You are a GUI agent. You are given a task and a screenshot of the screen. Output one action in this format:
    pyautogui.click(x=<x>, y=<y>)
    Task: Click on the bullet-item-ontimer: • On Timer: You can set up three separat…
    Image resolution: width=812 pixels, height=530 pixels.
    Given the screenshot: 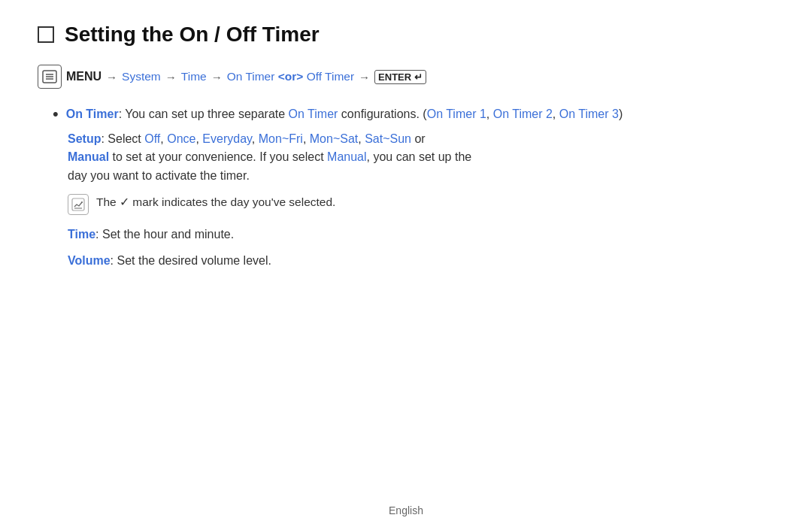 What is the action you would take?
    pyautogui.click(x=414, y=116)
    